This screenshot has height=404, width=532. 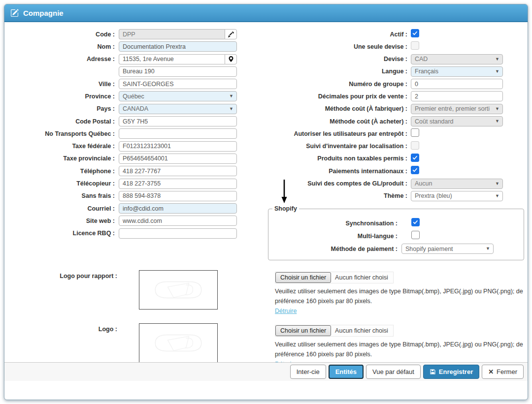 I want to click on licence-rbq-row: Licence RBQ :, so click(x=123, y=233).